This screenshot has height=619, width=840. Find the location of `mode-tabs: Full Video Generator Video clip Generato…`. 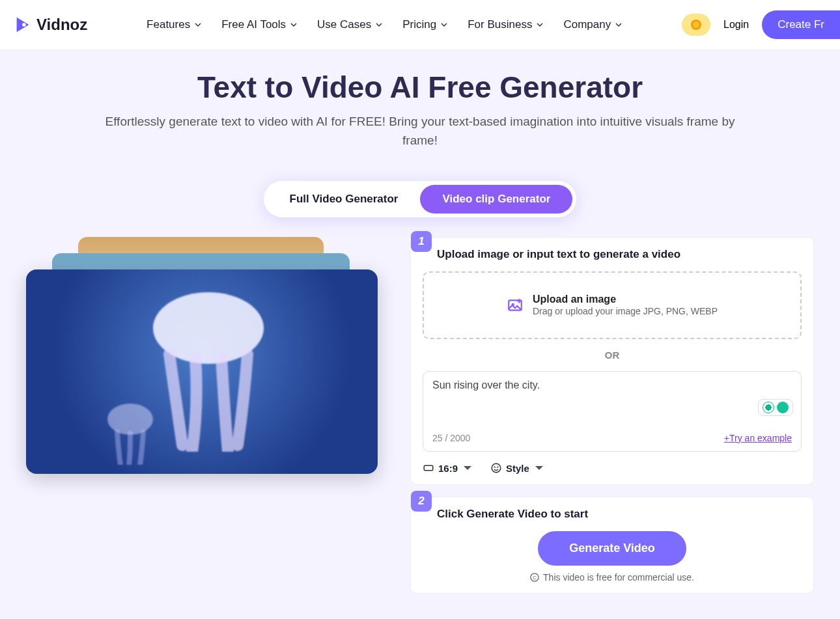

mode-tabs: Full Video Generator Video clip Generato… is located at coordinates (421, 199).